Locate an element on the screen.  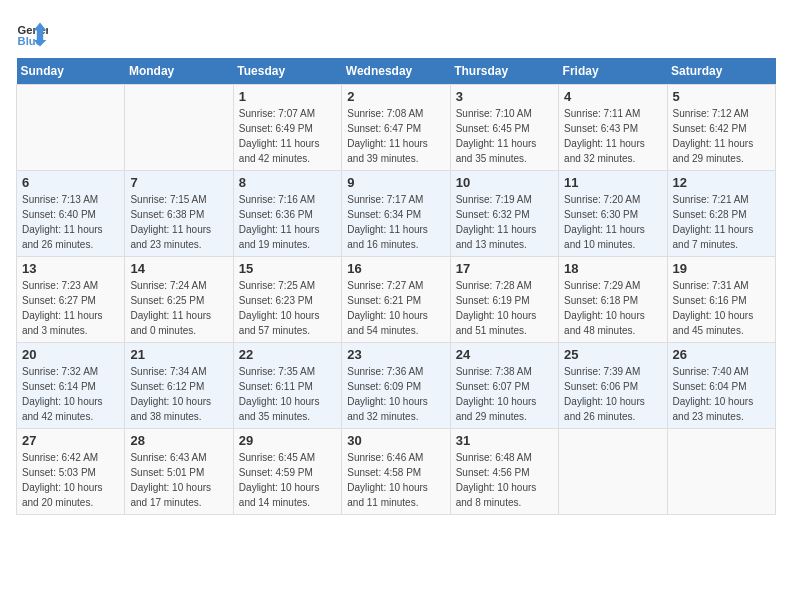
calendar-cell: 11Sunrise: 7:20 AMSunset: 6:30 PMDayligh… is located at coordinates (613, 214).